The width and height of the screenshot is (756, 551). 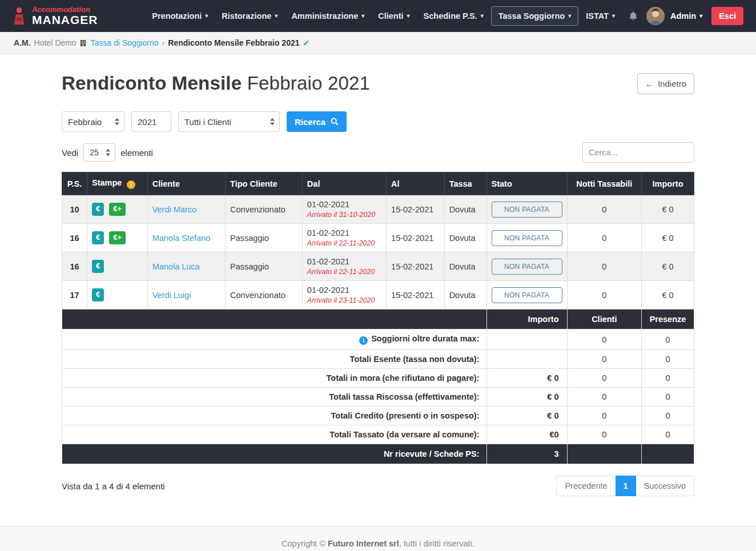 I want to click on breadcrumb-current: Rendiconto Mensile Febbraio 2021, so click(x=234, y=43).